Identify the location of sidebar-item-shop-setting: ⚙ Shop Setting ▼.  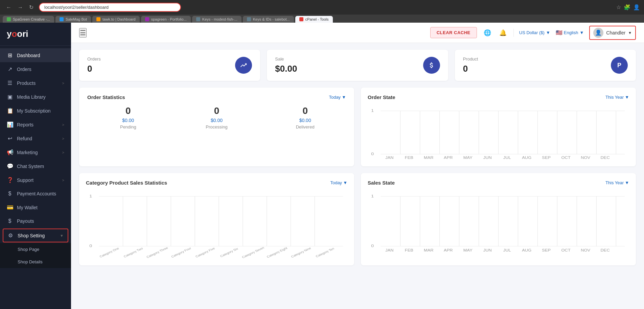
(36, 235).